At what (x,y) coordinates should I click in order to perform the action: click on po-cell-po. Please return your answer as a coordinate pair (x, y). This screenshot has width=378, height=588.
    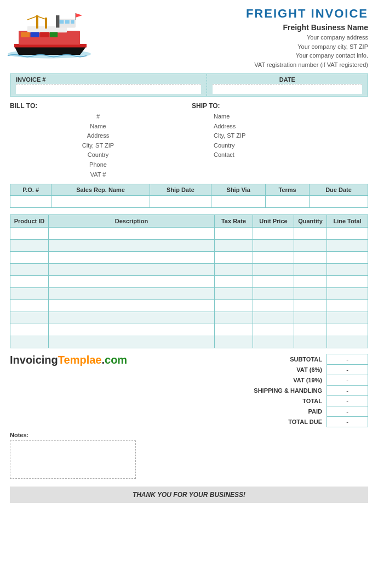
    Looking at the image, I should click on (31, 202).